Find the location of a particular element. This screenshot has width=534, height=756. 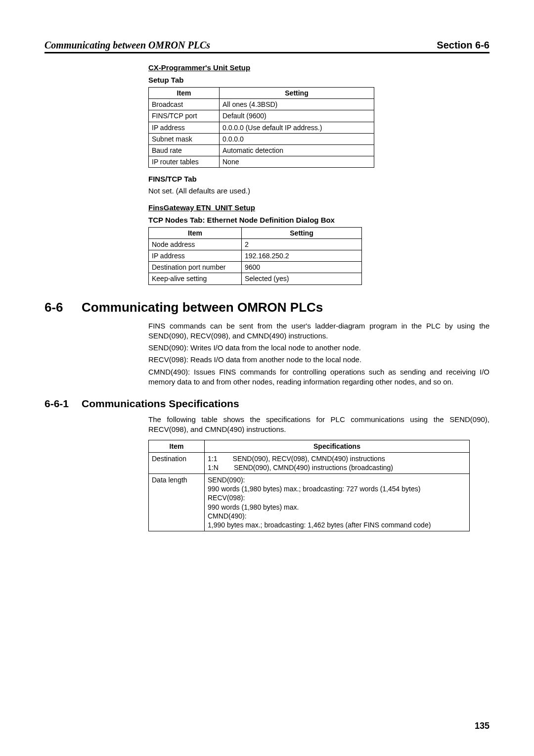

finsgateway-heading: FinsGateway ETN_UNIT Setup is located at coordinates (319, 208).